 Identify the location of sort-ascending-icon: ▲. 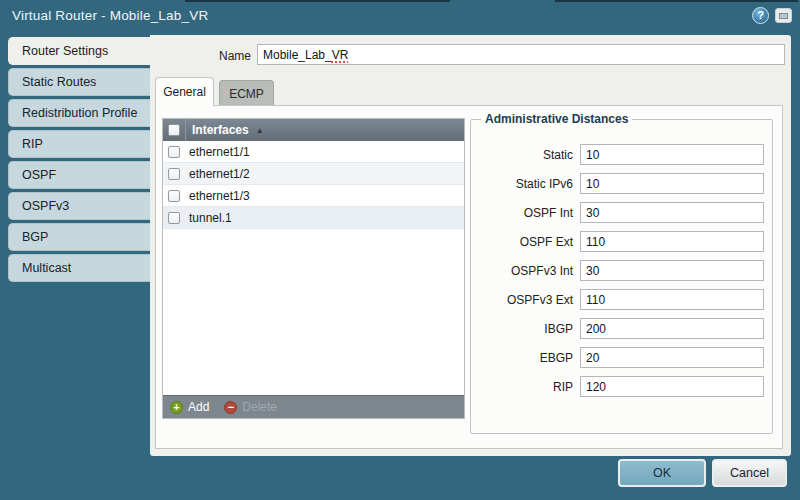
(260, 130).